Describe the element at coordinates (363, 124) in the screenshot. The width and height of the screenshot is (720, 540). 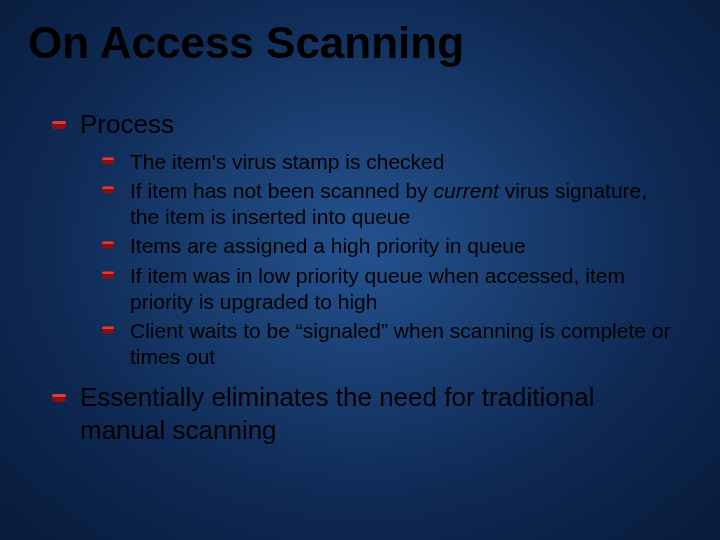
I see `bullet-level1: Process` at that location.